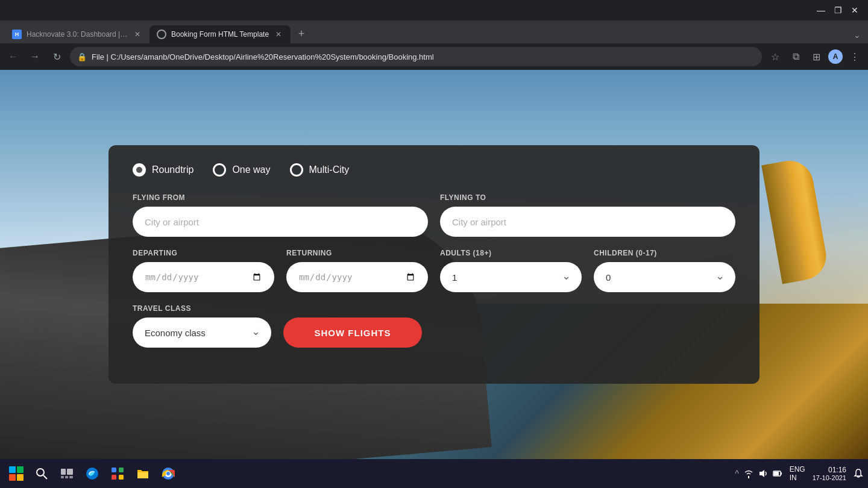  What do you see at coordinates (737, 474) in the screenshot?
I see `chevron-tray-icon: ^` at bounding box center [737, 474].